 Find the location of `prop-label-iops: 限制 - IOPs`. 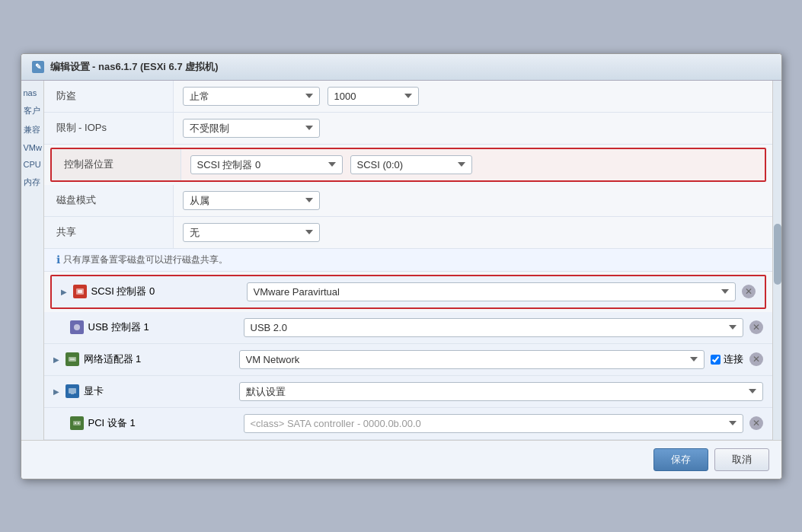

prop-label-iops: 限制 - IOPs is located at coordinates (109, 128).